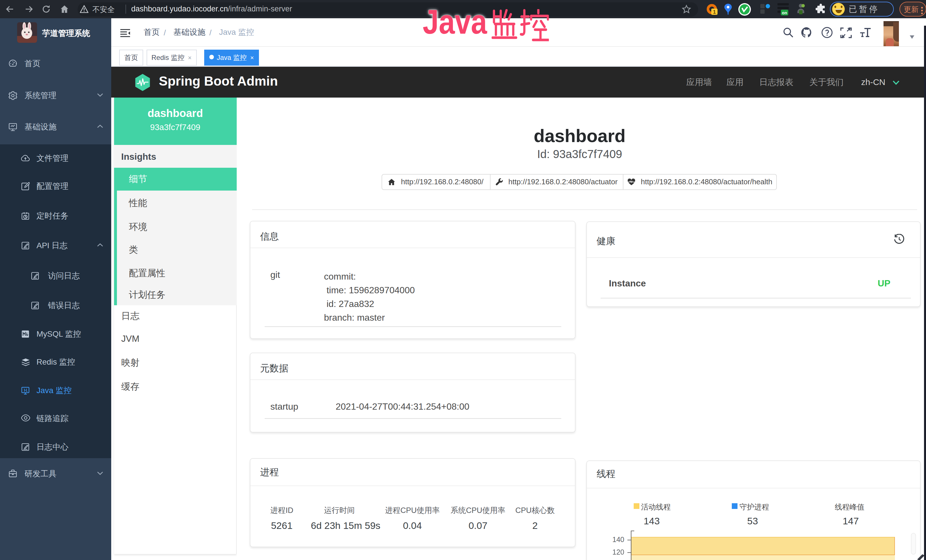 This screenshot has width=926, height=560. Describe the element at coordinates (714, 12) in the screenshot. I see `svg-text: 1` at that location.